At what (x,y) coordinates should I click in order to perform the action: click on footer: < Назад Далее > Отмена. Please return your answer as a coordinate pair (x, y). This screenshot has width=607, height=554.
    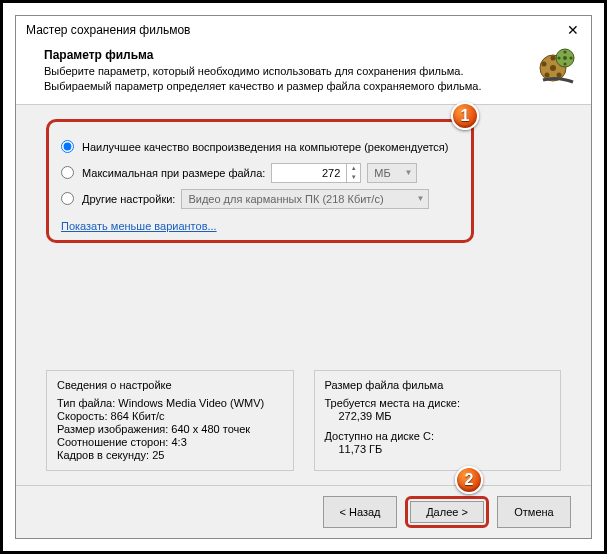
    Looking at the image, I should click on (304, 512).